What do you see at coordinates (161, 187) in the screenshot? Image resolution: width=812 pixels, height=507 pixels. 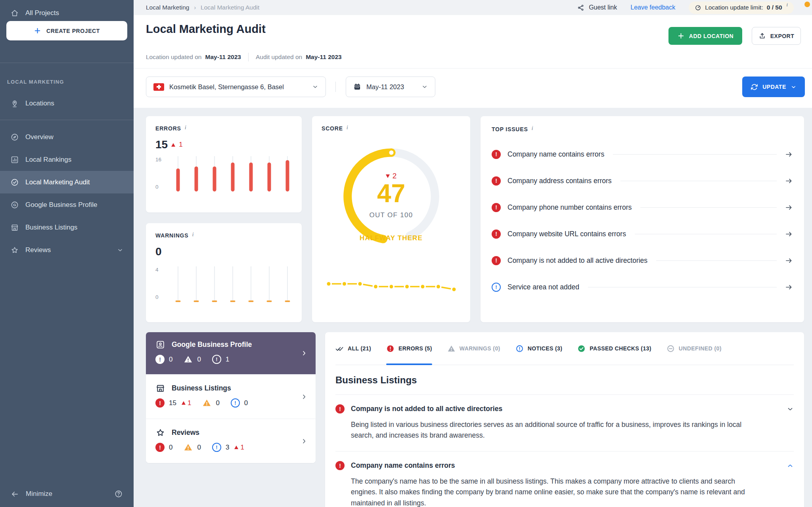 I see `y-axis-min: 0` at bounding box center [161, 187].